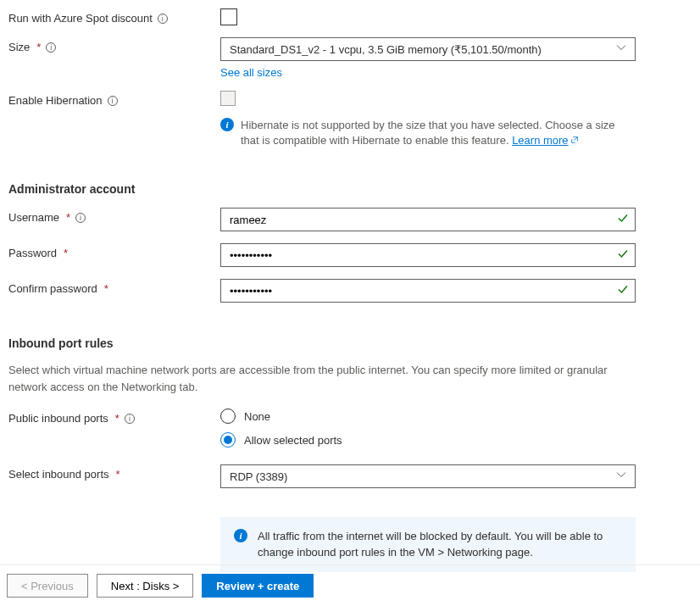  Describe the element at coordinates (258, 417) in the screenshot. I see `radio-none-label: None` at that location.